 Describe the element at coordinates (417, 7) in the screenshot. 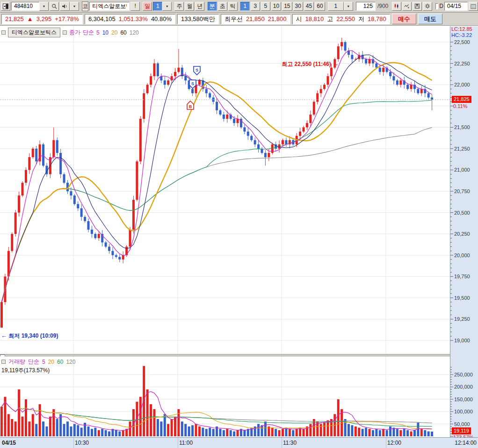

I see `save-icon` at that location.